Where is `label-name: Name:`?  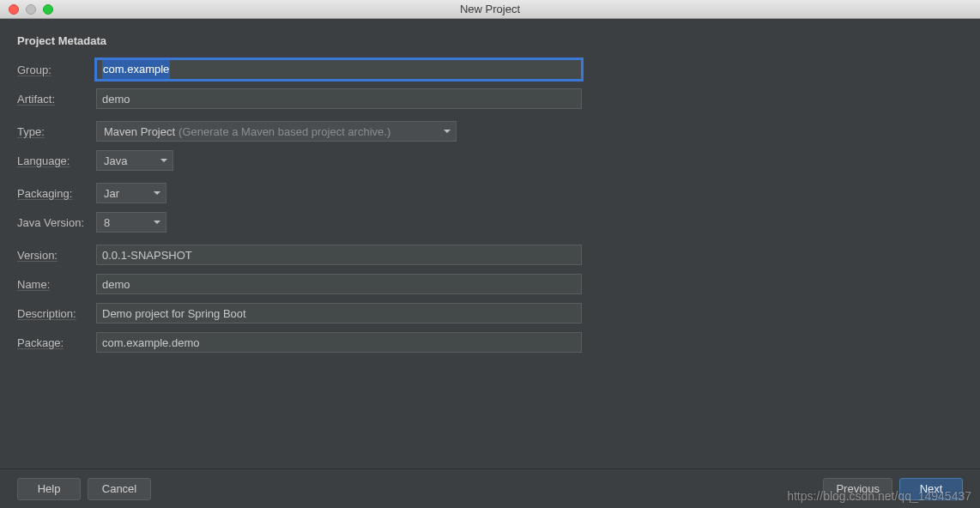
label-name: Name: is located at coordinates (57, 285).